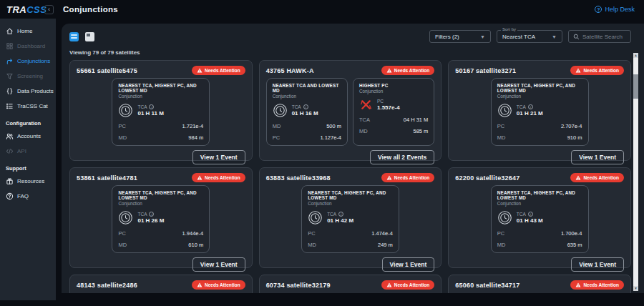 The height and width of the screenshot is (306, 644). Describe the element at coordinates (10, 152) in the screenshot. I see `api-icon` at that location.